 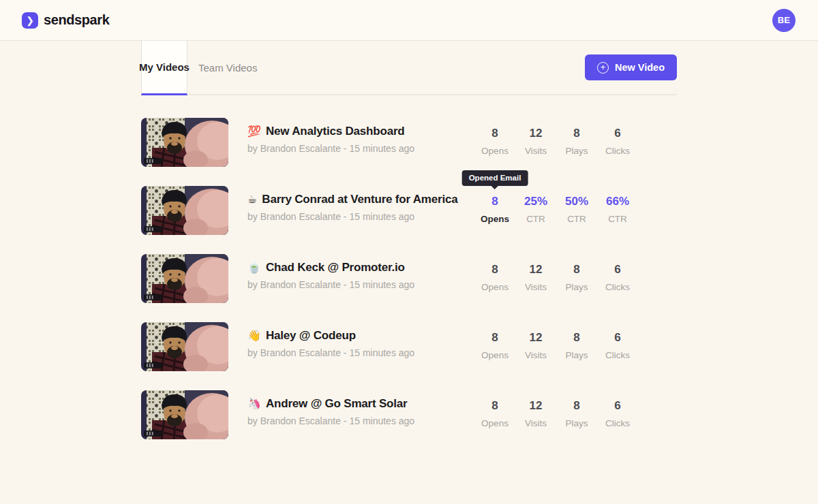 What do you see at coordinates (252, 199) in the screenshot?
I see `video-emoji: ☕` at bounding box center [252, 199].